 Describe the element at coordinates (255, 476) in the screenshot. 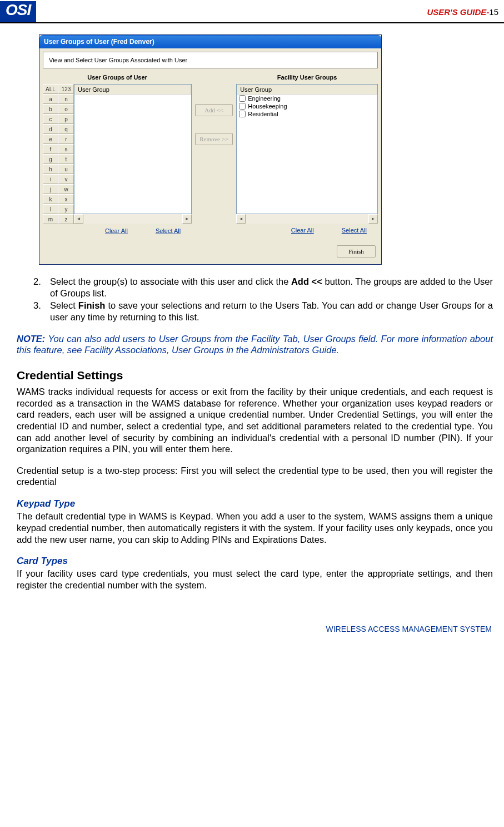

I see `paragraph: Credential setup is a two-step process: …` at that location.